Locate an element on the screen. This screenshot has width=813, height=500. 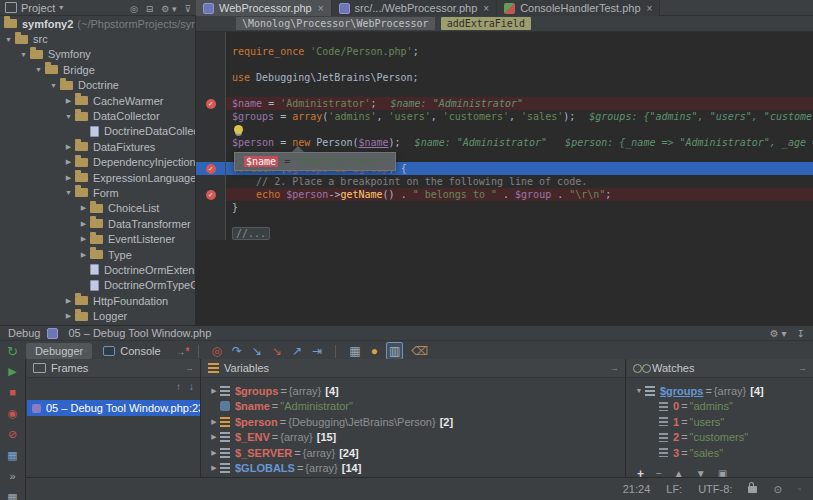
collapse-all-icon: ⊟ is located at coordinates (150, 9).